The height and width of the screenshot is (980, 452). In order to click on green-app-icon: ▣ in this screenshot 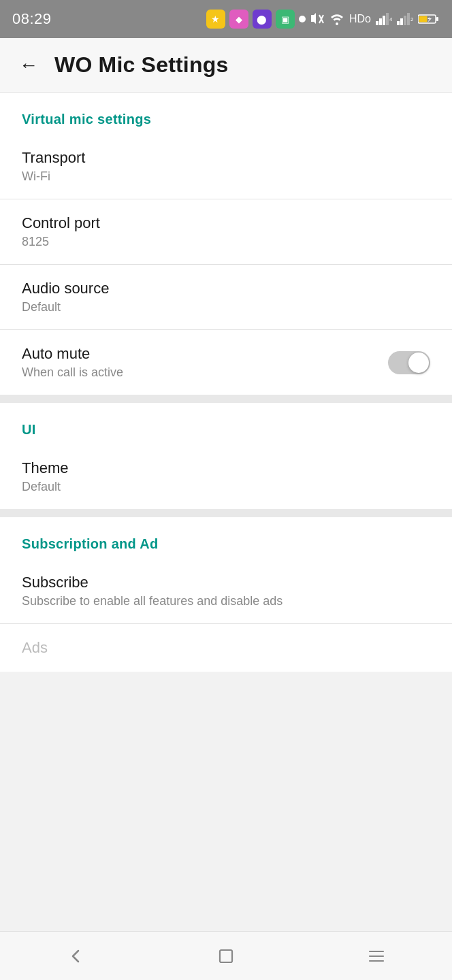, I will do `click(285, 19)`.